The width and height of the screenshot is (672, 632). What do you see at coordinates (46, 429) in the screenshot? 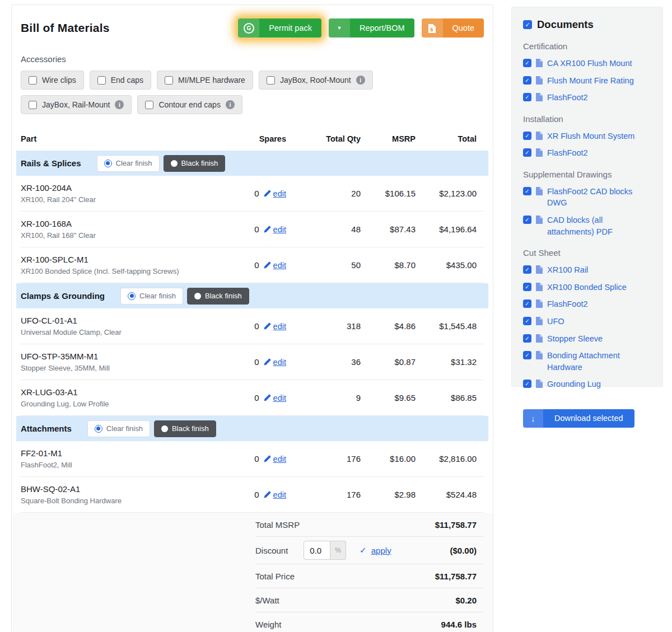
I see `section-name: Attachments` at bounding box center [46, 429].